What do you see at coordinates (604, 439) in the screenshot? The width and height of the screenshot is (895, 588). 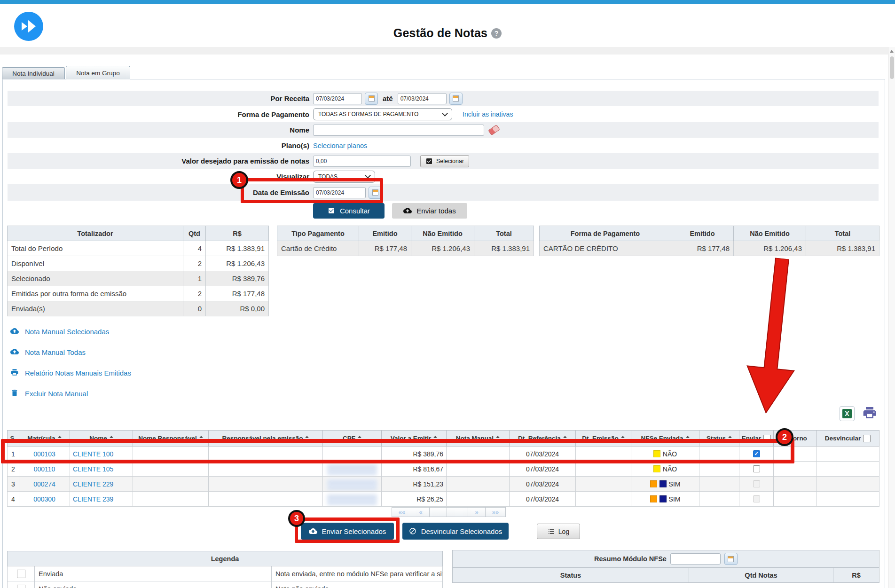 I see `col-dt-emissao: Dt. Emissão` at bounding box center [604, 439].